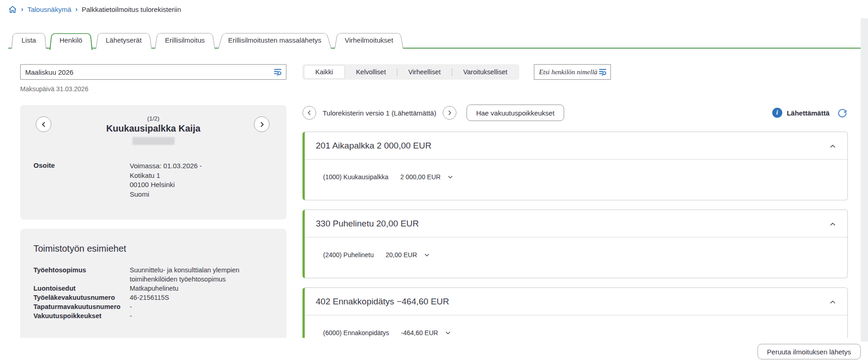 Image resolution: width=868 pixels, height=364 pixels. Describe the element at coordinates (369, 40) in the screenshot. I see `tab-virheilmoitukset: Virheilmoitukset` at that location.